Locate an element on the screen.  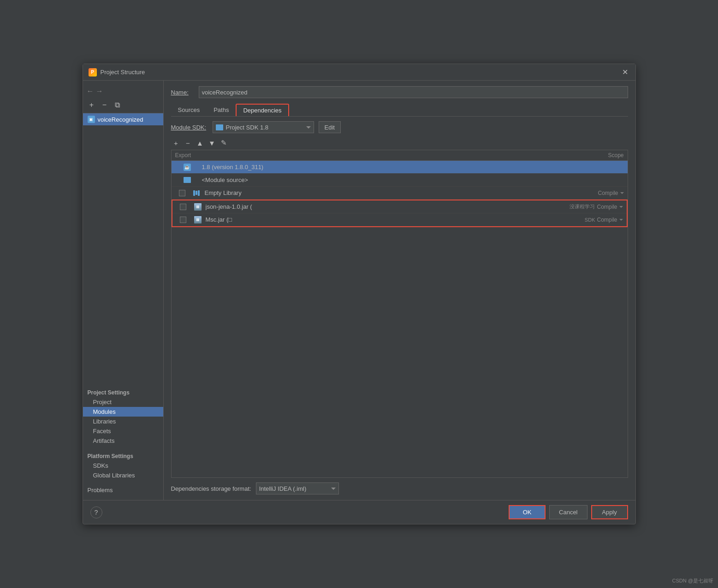
deps-row-json-jena: ▦ json-jena-1.0.jar ( 没课程学习 Compile is located at coordinates (399, 207).